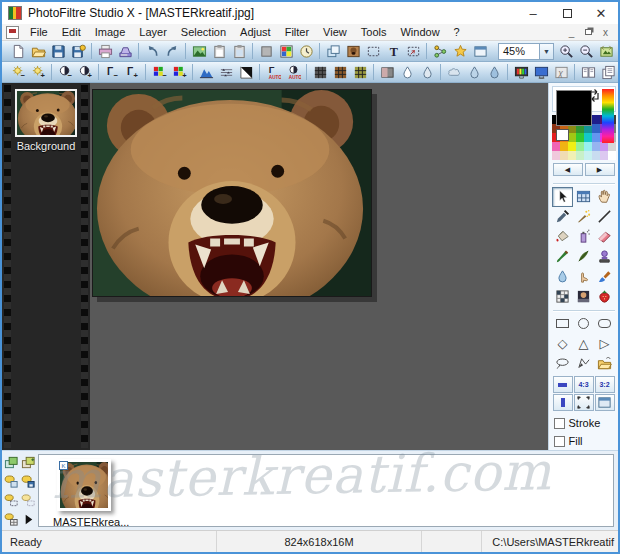  Describe the element at coordinates (29, 462) in the screenshot. I see `layer-duplicate-button` at that location.